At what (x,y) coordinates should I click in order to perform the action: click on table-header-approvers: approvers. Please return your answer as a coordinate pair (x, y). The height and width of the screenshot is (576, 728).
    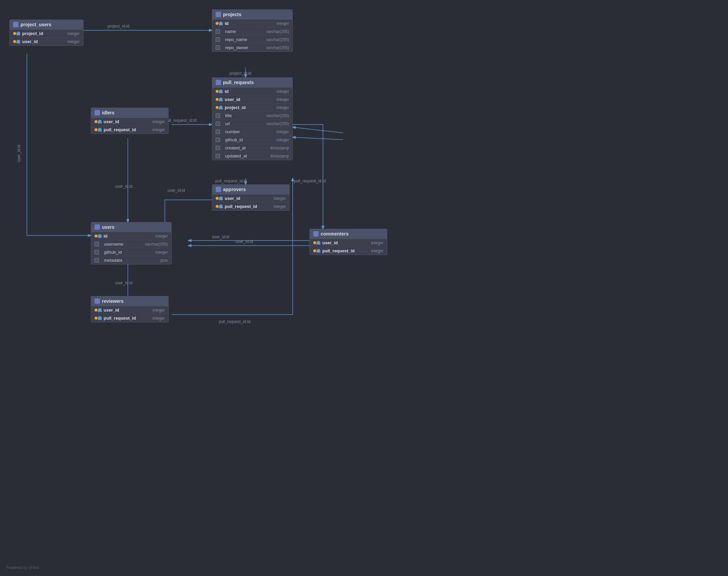
    Looking at the image, I should click on (251, 190).